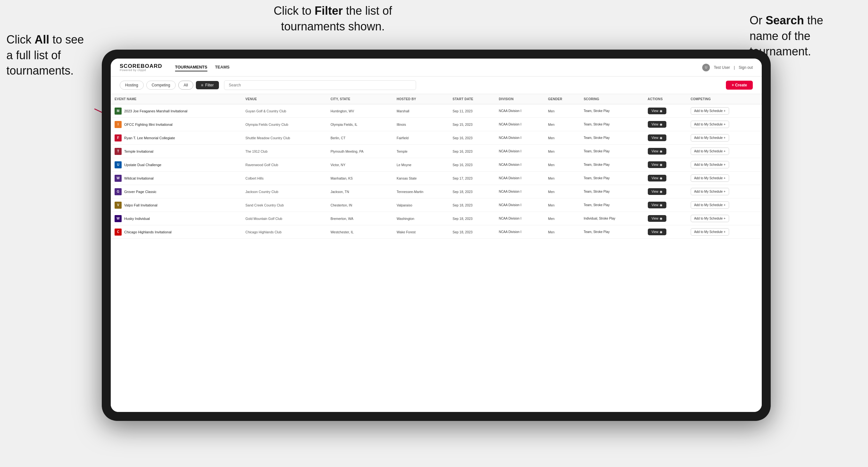 The height and width of the screenshot is (467, 868). I want to click on eye-icon-1: ◉, so click(661, 124).